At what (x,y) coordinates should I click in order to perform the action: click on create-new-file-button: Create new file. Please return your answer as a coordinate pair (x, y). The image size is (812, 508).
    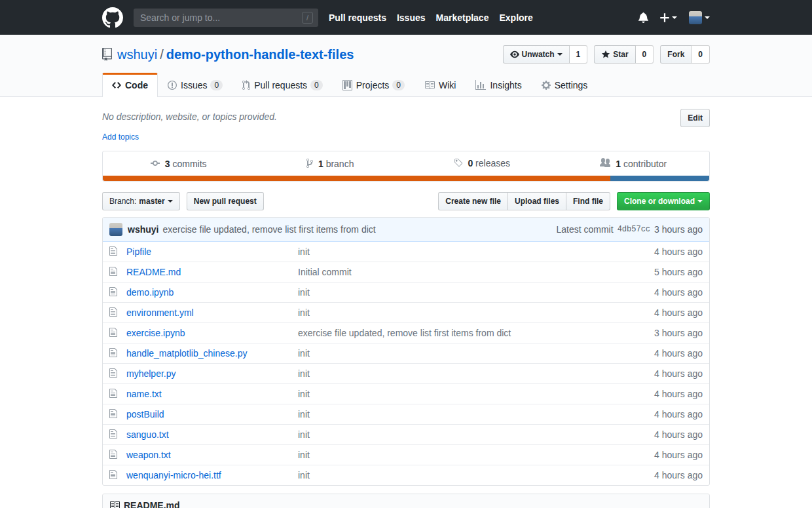
    Looking at the image, I should click on (473, 201).